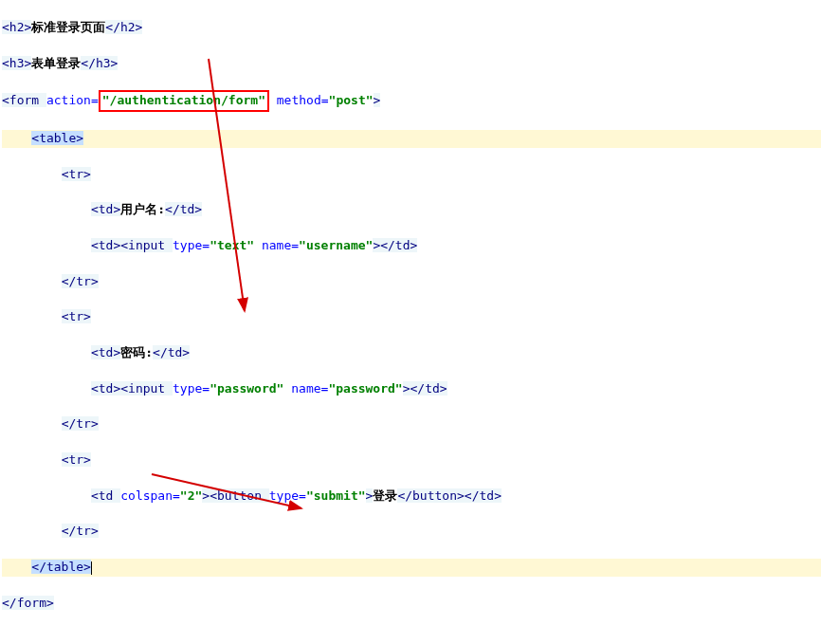  Describe the element at coordinates (411, 353) in the screenshot. I see `code-line: <td>密码:</td>` at that location.